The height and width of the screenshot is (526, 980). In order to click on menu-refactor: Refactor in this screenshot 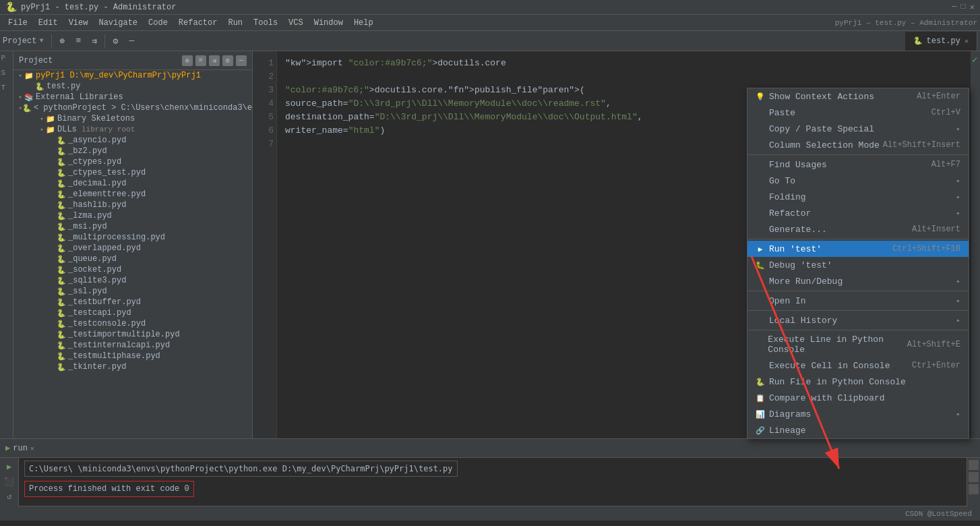, I will do `click(198, 23)`.